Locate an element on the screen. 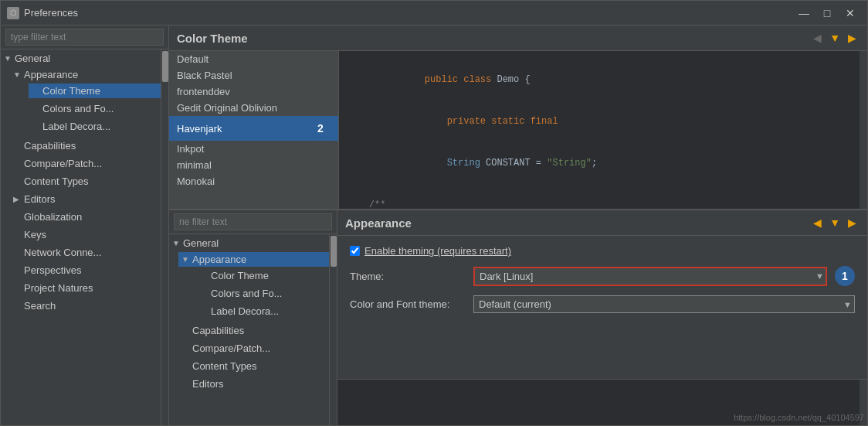  color-font-theme-label: Color and Font theme: is located at coordinates (412, 305).